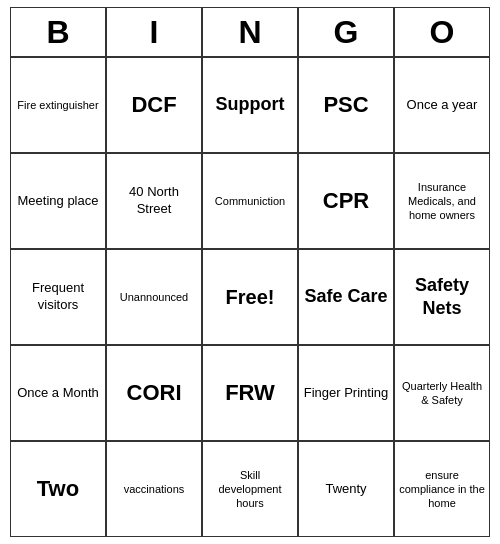 The image size is (500, 544). Describe the element at coordinates (442, 297) in the screenshot. I see `bingo-cell-2-4: Safety Nets` at that location.